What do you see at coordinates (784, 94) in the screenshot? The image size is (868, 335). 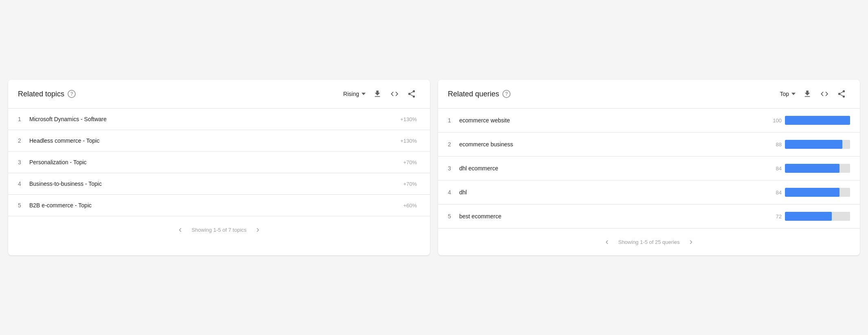 I see `filter-label: Top` at bounding box center [784, 94].